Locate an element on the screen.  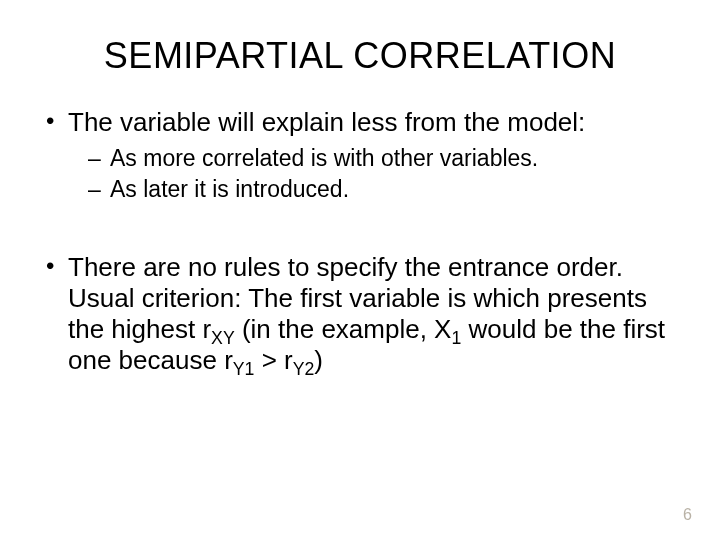
bullet-1b: As later it is introduced. is located at coordinates (384, 190).